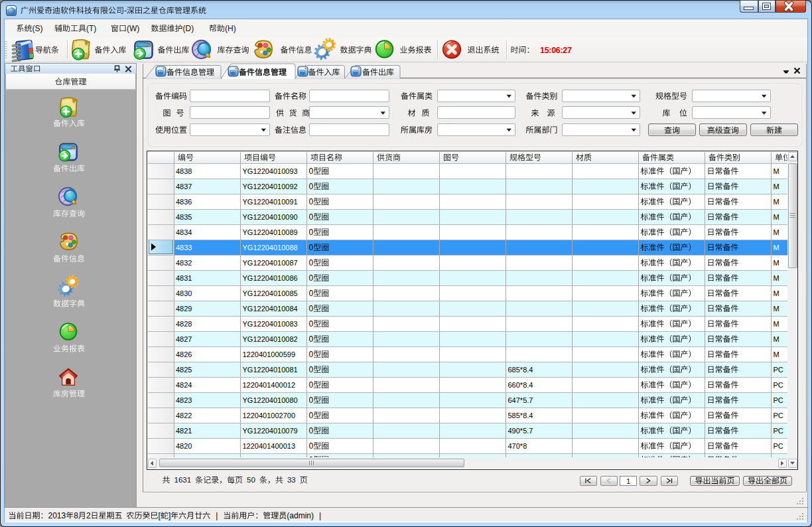 Image resolution: width=812 pixels, height=527 pixels. Describe the element at coordinates (521, 385) in the screenshot. I see `svg-text: 660*8.4` at that location.